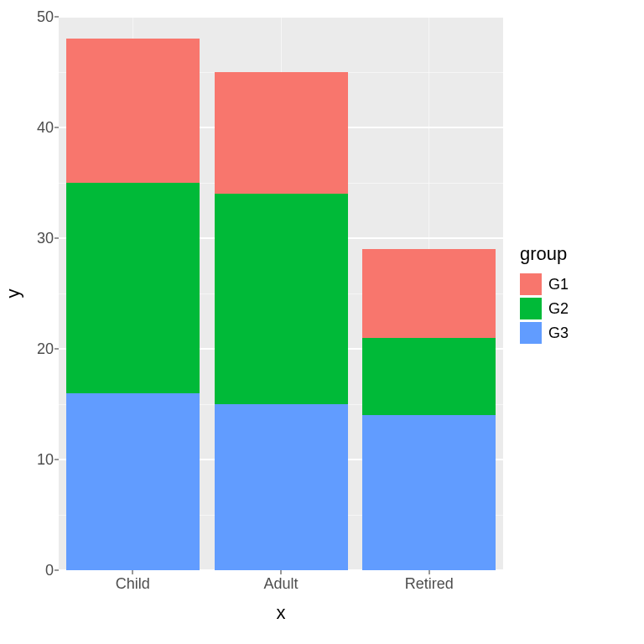 The width and height of the screenshot is (644, 644). Describe the element at coordinates (544, 333) in the screenshot. I see `legend-item: G3` at that location.